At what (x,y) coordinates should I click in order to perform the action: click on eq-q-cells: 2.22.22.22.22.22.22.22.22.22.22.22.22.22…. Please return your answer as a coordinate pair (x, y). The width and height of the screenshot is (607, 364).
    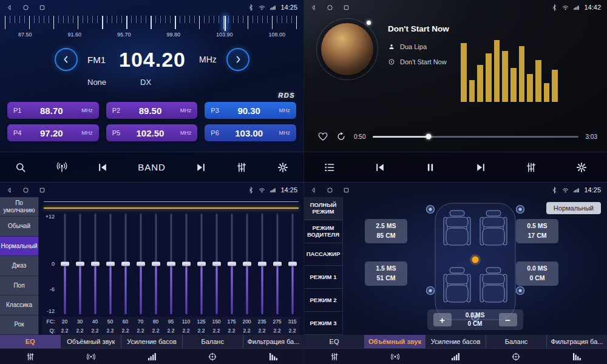
    Looking at the image, I should click on (178, 331).